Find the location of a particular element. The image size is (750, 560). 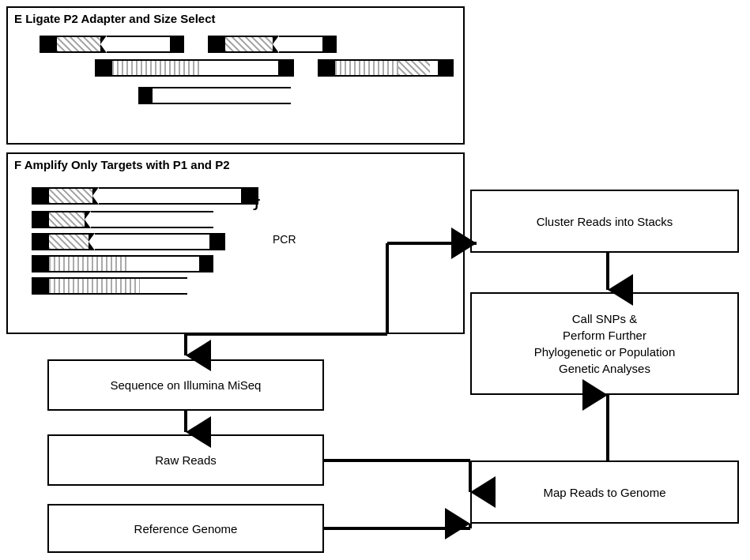

frag-f5 is located at coordinates (109, 286).